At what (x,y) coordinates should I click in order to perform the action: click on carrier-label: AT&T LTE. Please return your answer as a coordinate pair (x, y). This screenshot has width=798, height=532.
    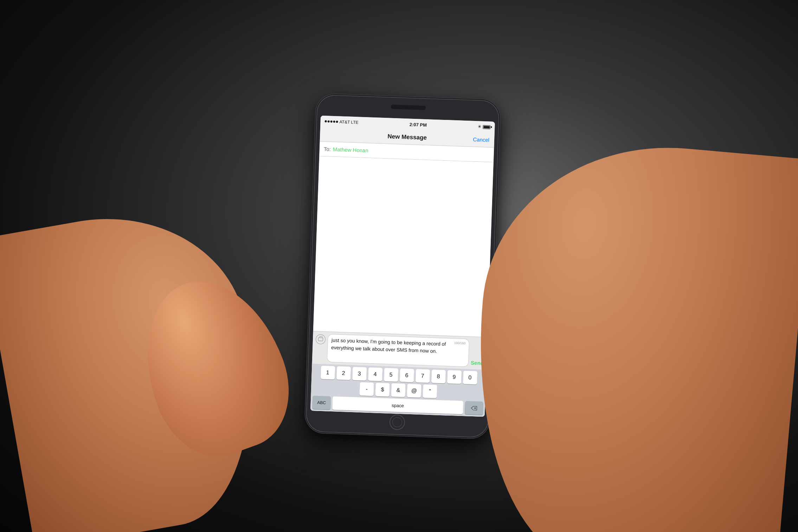
    Looking at the image, I should click on (349, 122).